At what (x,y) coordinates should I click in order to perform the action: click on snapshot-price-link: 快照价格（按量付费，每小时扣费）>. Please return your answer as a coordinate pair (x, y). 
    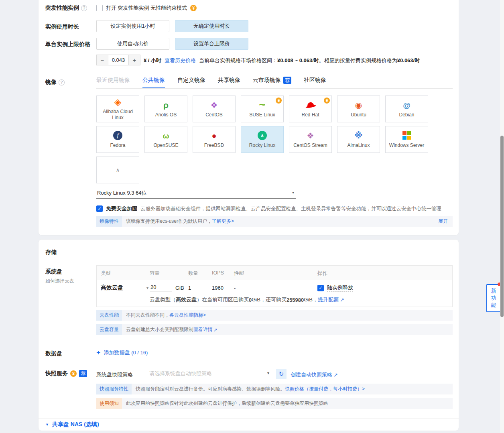
    Looking at the image, I should click on (325, 389).